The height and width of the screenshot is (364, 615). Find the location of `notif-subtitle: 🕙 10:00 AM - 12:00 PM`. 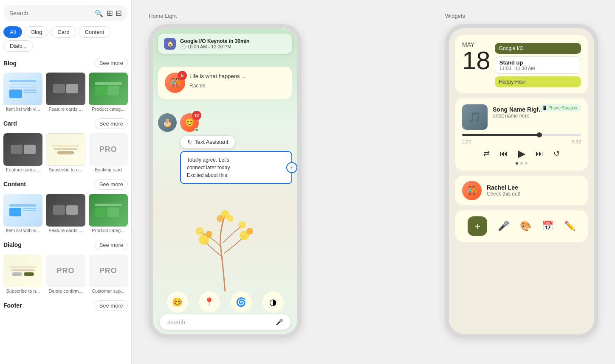

notif-subtitle: 🕙 10:00 AM - 12:00 PM is located at coordinates (233, 47).